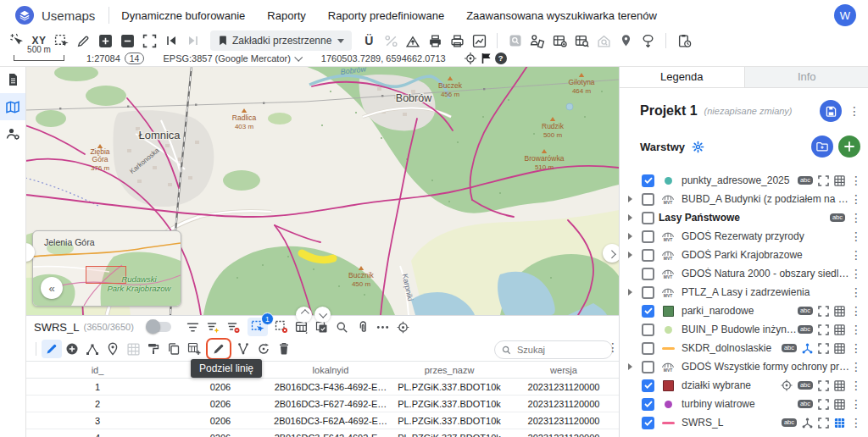  What do you see at coordinates (731, 385) in the screenshot?
I see `layer-label: działki wybrane` at bounding box center [731, 385].